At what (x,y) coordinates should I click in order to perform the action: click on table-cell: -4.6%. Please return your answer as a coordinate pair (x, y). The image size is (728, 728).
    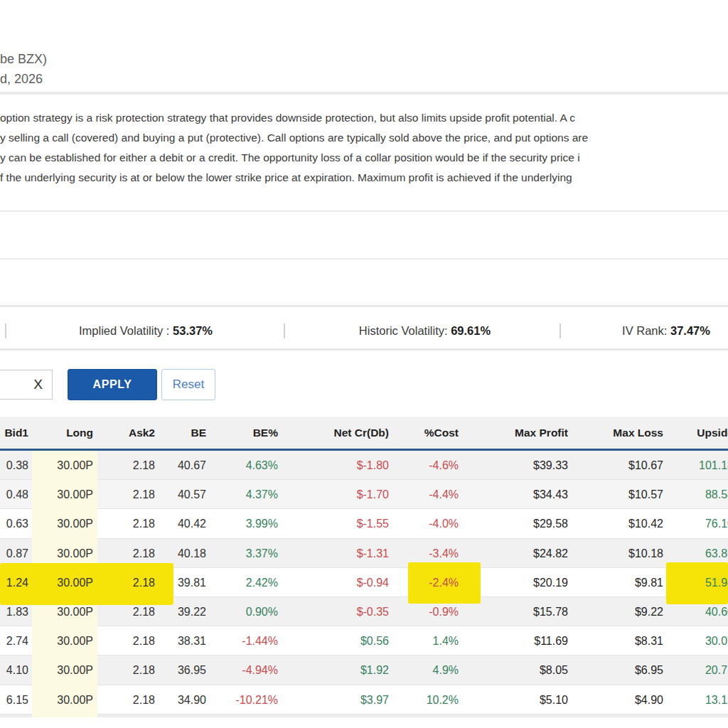
    Looking at the image, I should click on (419, 465).